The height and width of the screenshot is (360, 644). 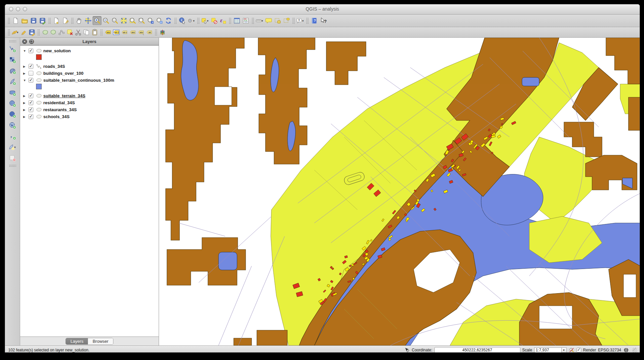 What do you see at coordinates (323, 21) in the screenshot?
I see `whats-this-button: ?` at bounding box center [323, 21].